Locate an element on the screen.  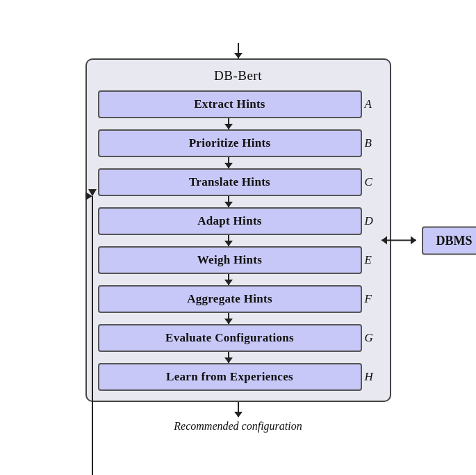
step-box-adapt: Adapt Hints is located at coordinates (230, 221).